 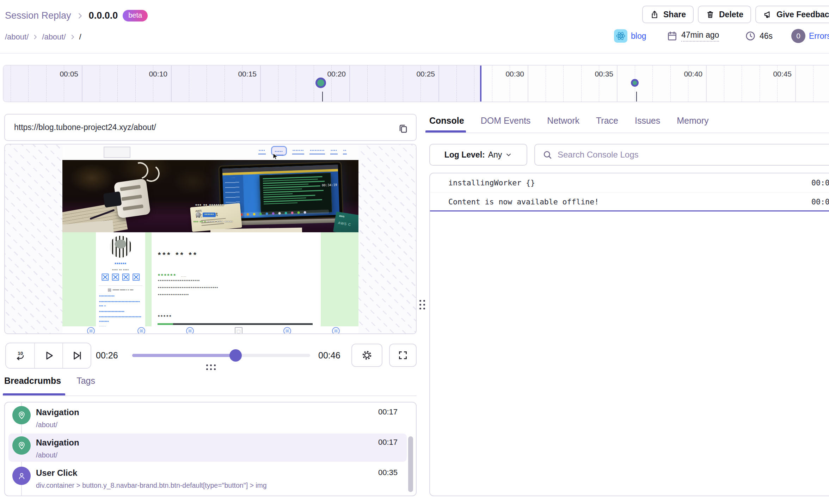 I want to click on recorded-time: 47min ago, so click(x=700, y=36).